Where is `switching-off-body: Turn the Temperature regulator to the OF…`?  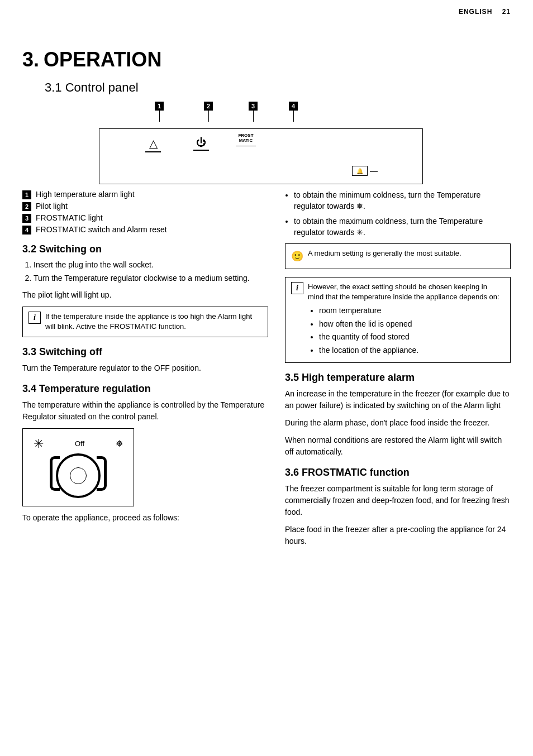 switching-off-body: Turn the Temperature regulator to the OF… is located at coordinates (145, 369).